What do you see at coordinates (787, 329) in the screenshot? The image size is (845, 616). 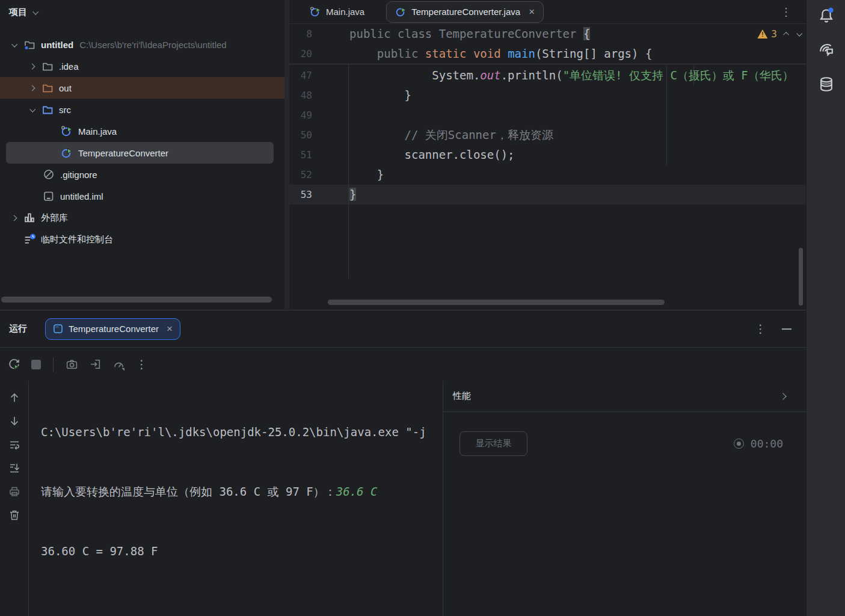 I see `hide-panel-icon` at bounding box center [787, 329].